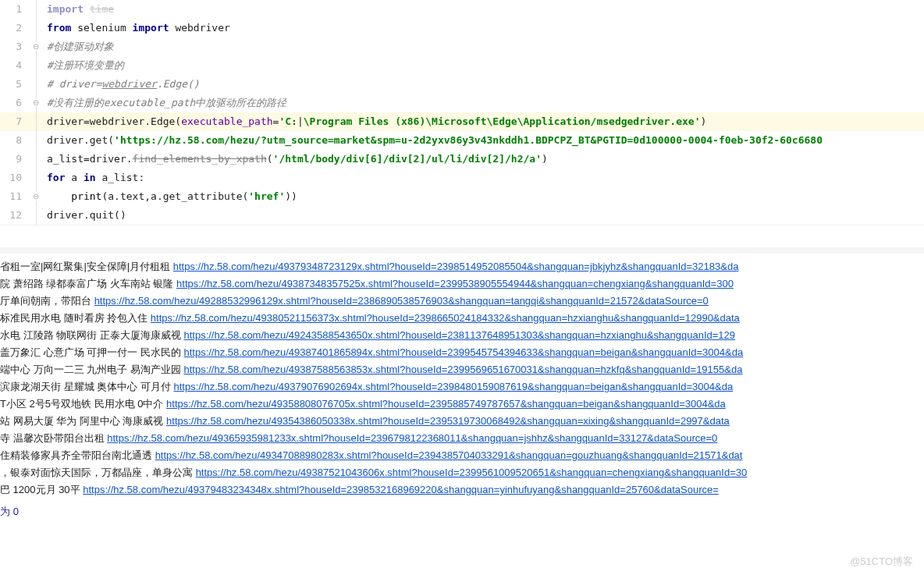 This screenshot has height=575, width=924. Describe the element at coordinates (462, 301) in the screenshot. I see `console-line: 厅单间朝南，带阳台 https://hz.58.com/hezu/4928853…` at that location.